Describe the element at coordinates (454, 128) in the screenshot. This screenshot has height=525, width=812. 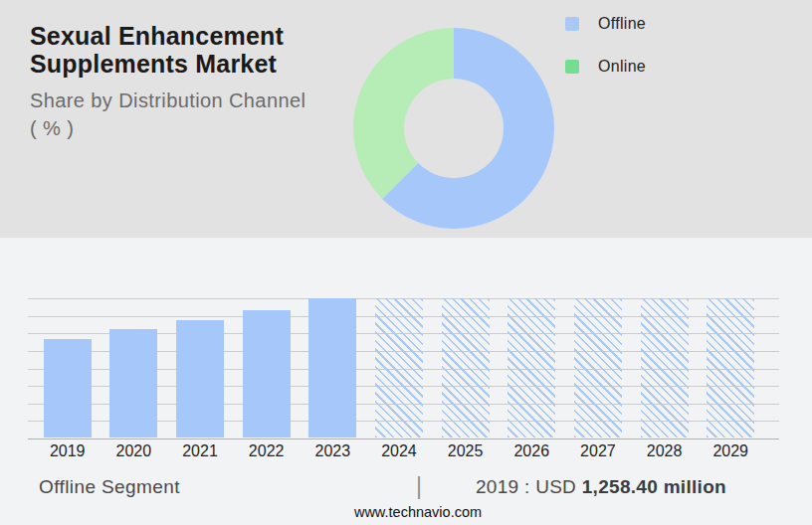
I see `donut-chart-hole` at that location.